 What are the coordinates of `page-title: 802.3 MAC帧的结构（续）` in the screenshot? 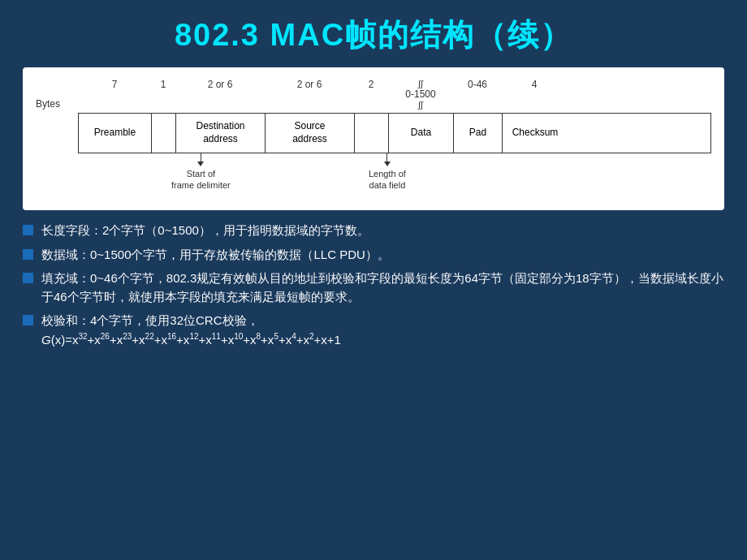 It's located at (374, 36).